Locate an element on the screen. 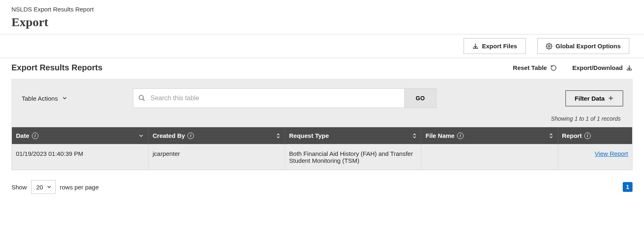  search-icon is located at coordinates (142, 98).